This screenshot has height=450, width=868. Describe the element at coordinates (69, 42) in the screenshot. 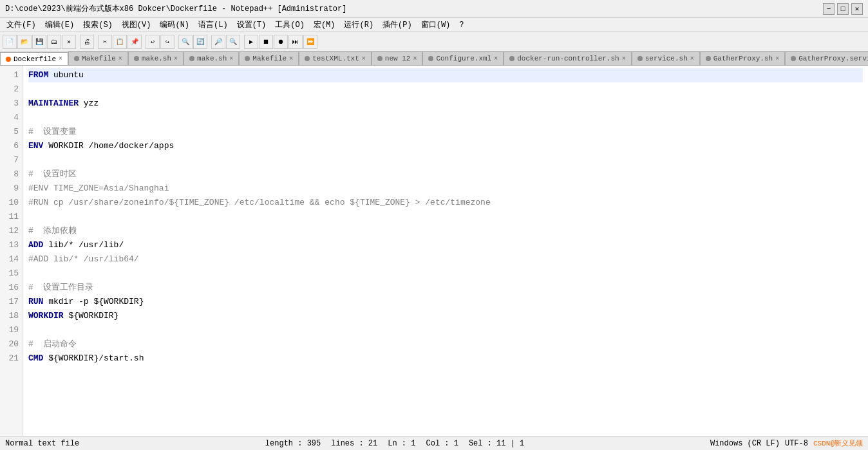

I see `toolbar-close: ✕` at that location.